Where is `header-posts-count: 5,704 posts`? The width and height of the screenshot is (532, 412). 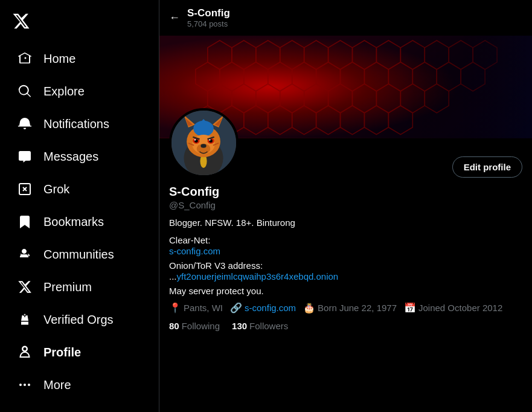
header-posts-count: 5,704 posts is located at coordinates (209, 24).